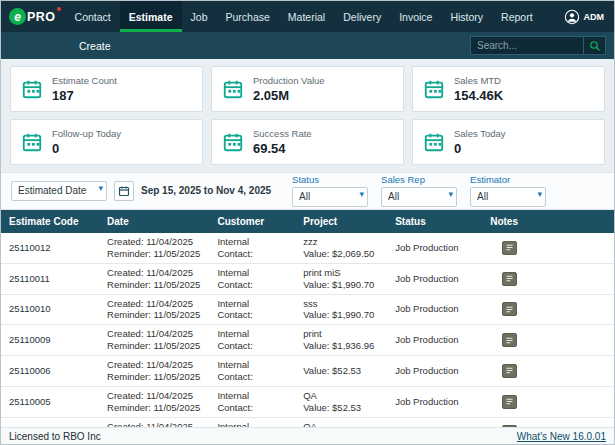  What do you see at coordinates (508, 190) in the screenshot?
I see `estimator-filter: Estimator All` at bounding box center [508, 190].